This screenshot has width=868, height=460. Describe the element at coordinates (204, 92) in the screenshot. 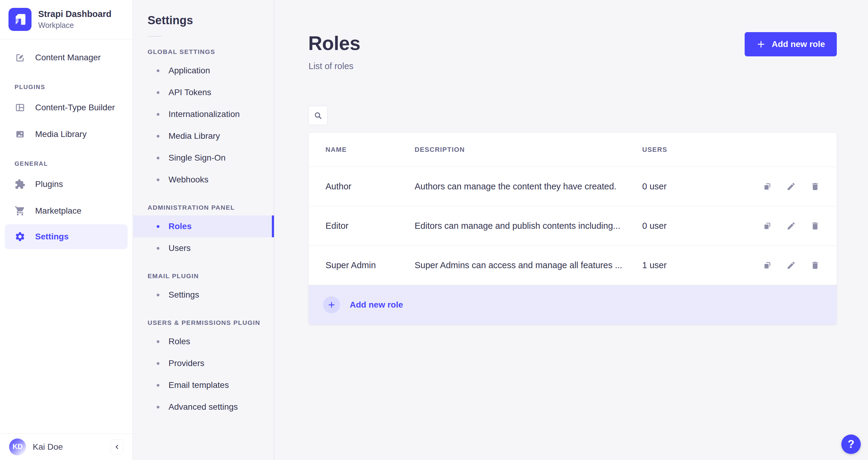

I see `subnav-item-api-tokens: API Tokens` at that location.